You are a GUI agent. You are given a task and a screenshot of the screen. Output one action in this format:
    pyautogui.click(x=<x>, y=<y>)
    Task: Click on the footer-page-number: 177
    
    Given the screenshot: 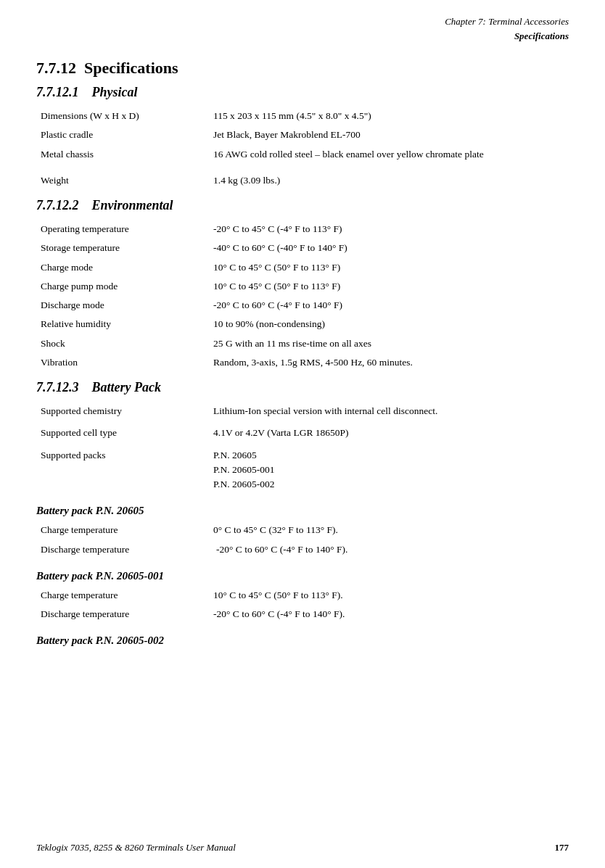 What is the action you would take?
    pyautogui.click(x=562, y=848)
    